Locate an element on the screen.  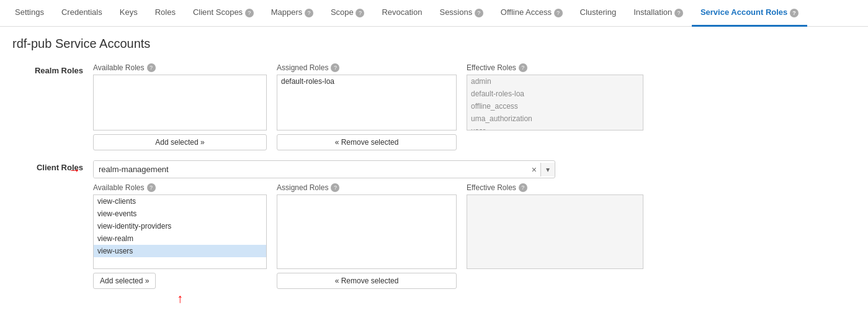
client-available-help-icon: ? is located at coordinates (151, 188).